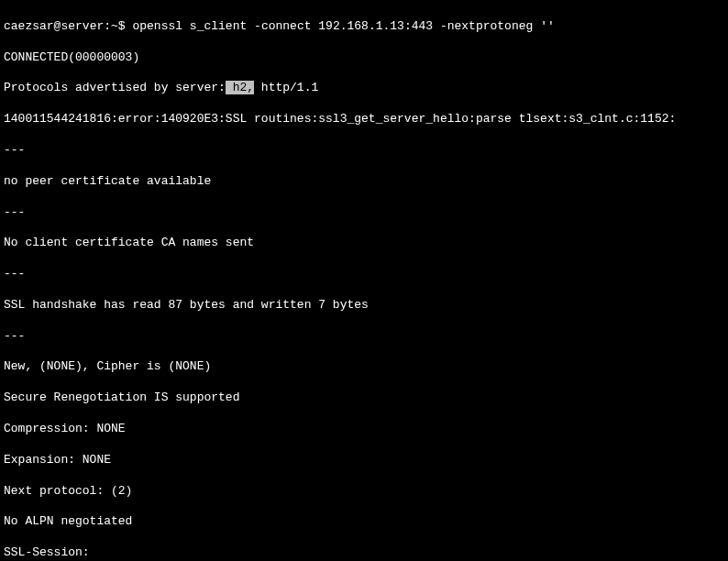 The width and height of the screenshot is (728, 561). Describe the element at coordinates (240, 88) in the screenshot. I see `highlighted-protocol: h2,` at that location.